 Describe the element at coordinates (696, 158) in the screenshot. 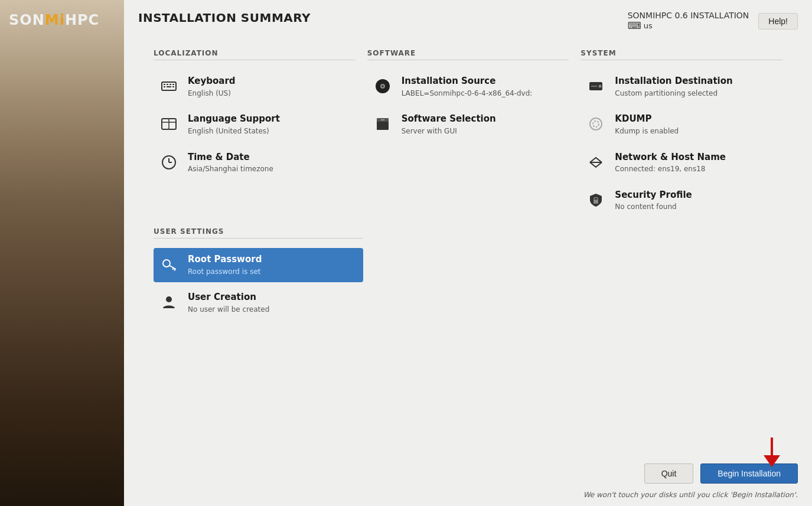

I see `network-title: Network & Host Name` at that location.